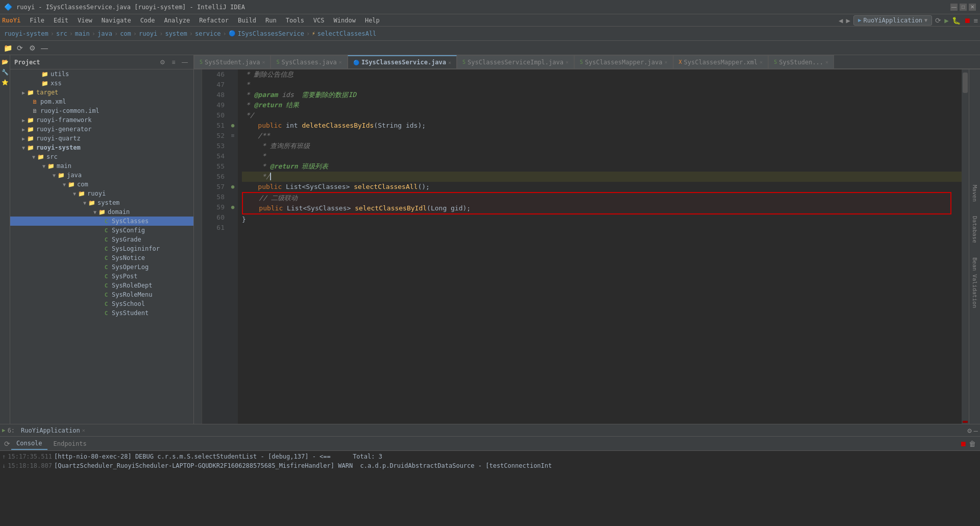 This screenshot has width=980, height=526. Describe the element at coordinates (102, 276) in the screenshot. I see `tree-item-syspost: C SysPost` at that location.